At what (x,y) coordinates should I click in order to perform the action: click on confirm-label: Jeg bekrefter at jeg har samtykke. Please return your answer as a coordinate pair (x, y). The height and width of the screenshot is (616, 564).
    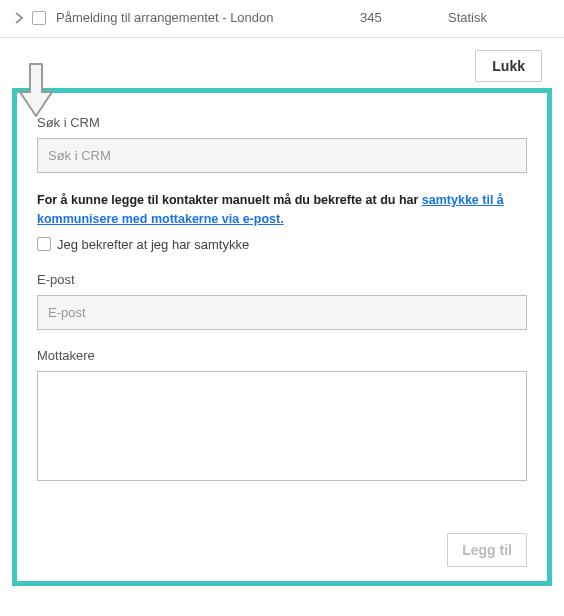
    Looking at the image, I should click on (153, 244).